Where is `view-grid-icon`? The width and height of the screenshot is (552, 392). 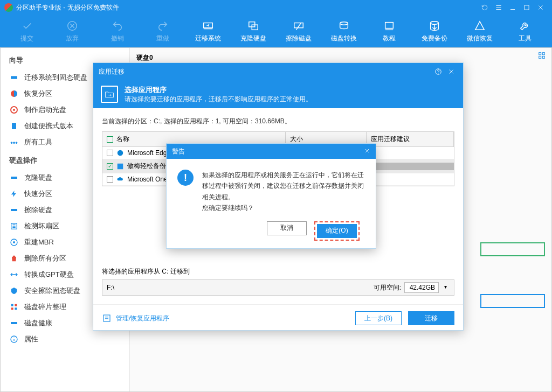 view-grid-icon is located at coordinates (542, 57).